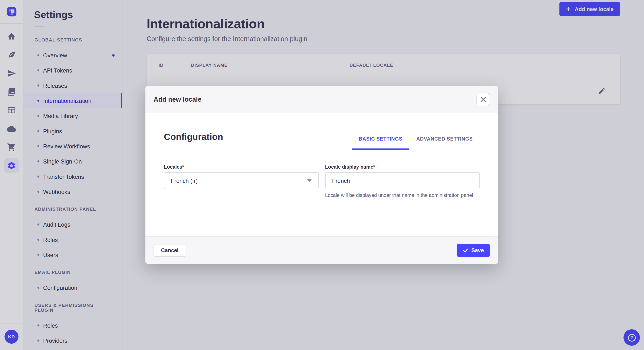 Image resolution: width=644 pixels, height=350 pixels. I want to click on close-icon, so click(483, 99).